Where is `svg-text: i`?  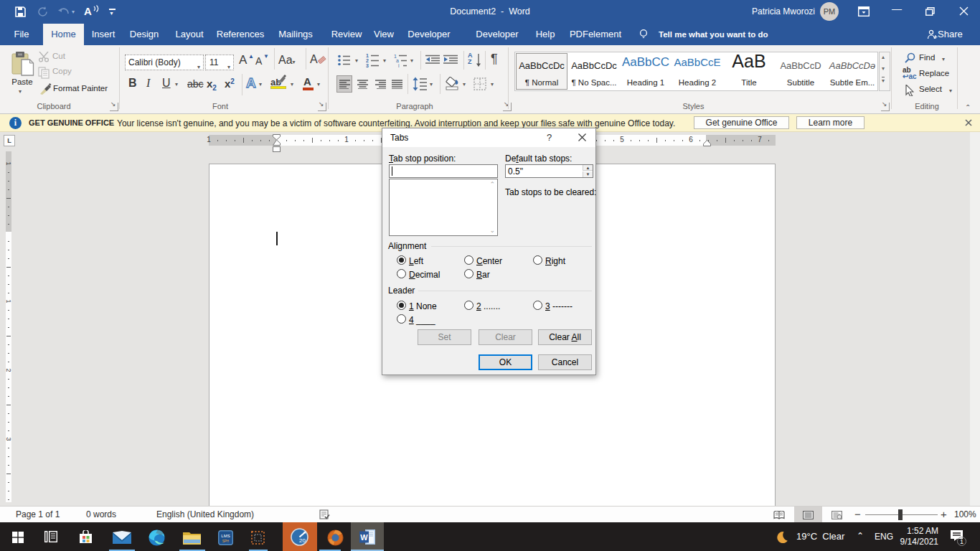 svg-text: i is located at coordinates (399, 65).